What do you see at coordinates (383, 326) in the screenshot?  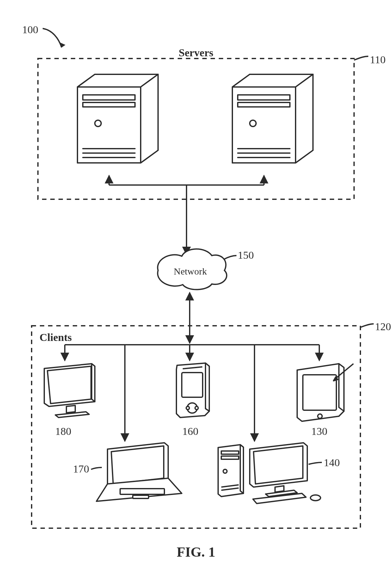 I see `clients-ref: 120` at bounding box center [383, 326].